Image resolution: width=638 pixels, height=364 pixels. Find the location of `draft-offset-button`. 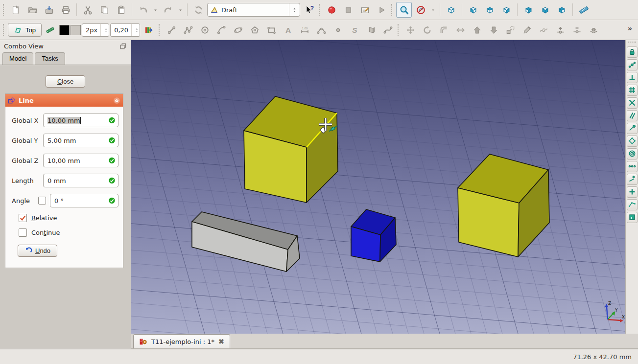

draft-offset-button is located at coordinates (444, 30).